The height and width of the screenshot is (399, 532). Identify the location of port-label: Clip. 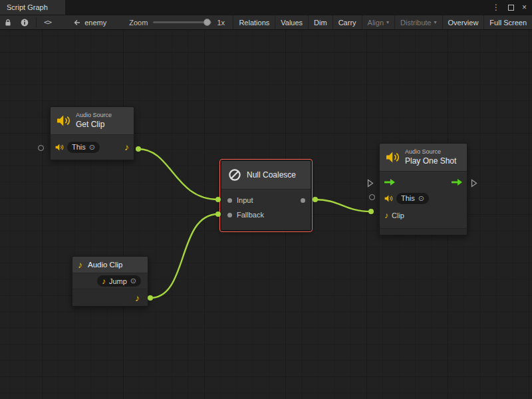
(398, 215).